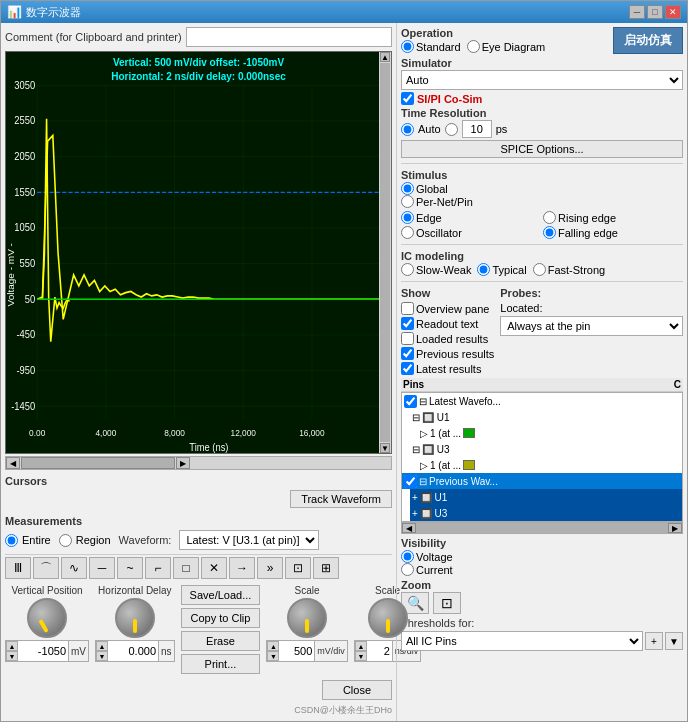 This screenshot has width=688, height=722. I want to click on tool-btn-11: ⊞, so click(326, 568).